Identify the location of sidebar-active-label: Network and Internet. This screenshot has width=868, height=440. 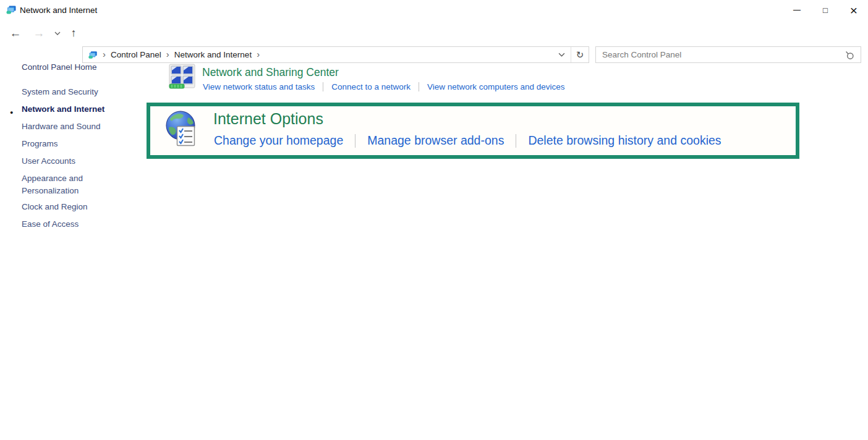
(63, 109).